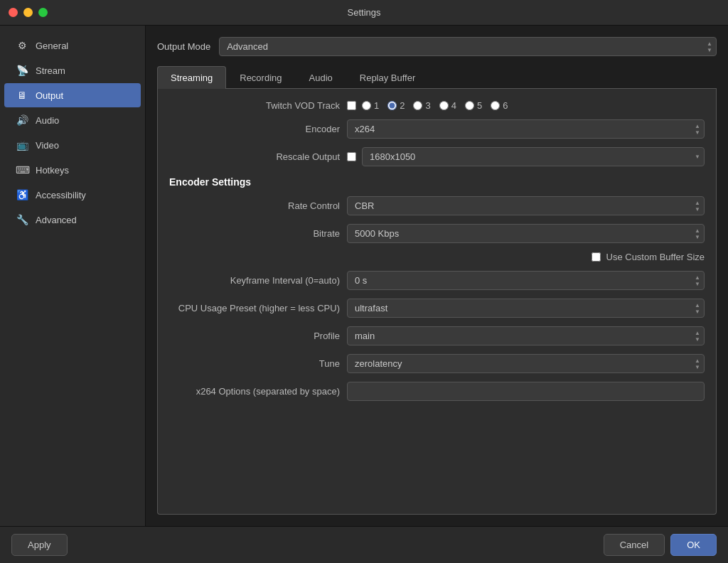 The image size is (728, 563). What do you see at coordinates (526, 336) in the screenshot?
I see `profile-select: baseline main high` at bounding box center [526, 336].